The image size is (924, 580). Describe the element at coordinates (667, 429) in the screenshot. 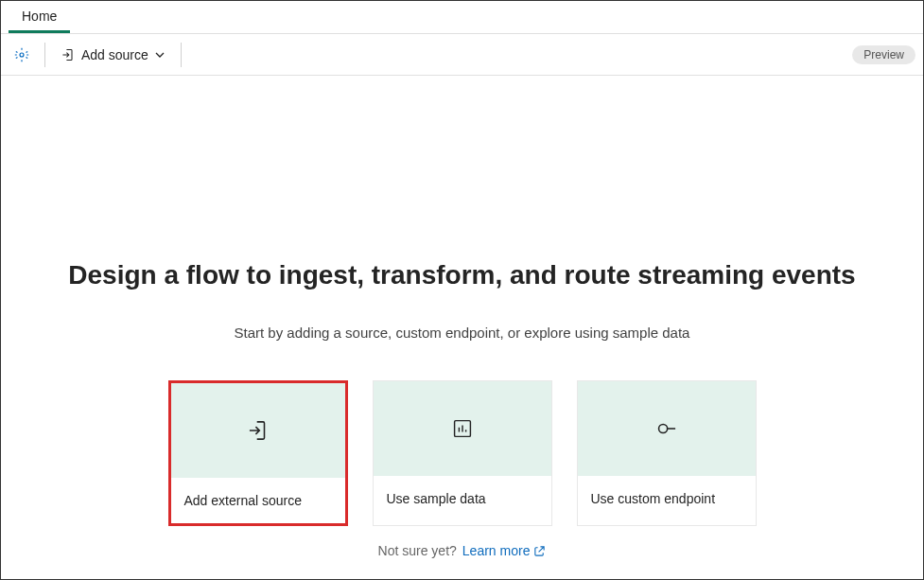

I see `endpoint-icon` at that location.